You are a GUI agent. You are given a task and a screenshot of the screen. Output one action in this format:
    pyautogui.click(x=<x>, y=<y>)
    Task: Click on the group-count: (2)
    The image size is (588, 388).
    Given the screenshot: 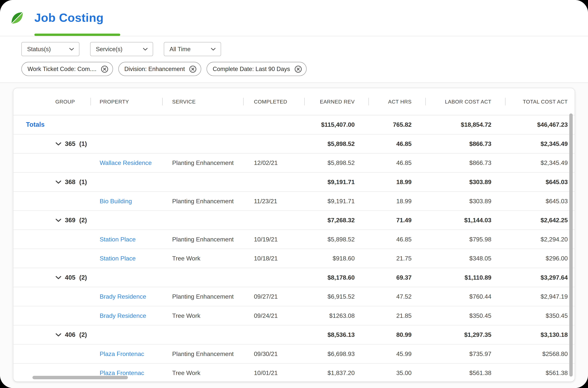 What is the action you would take?
    pyautogui.click(x=83, y=220)
    